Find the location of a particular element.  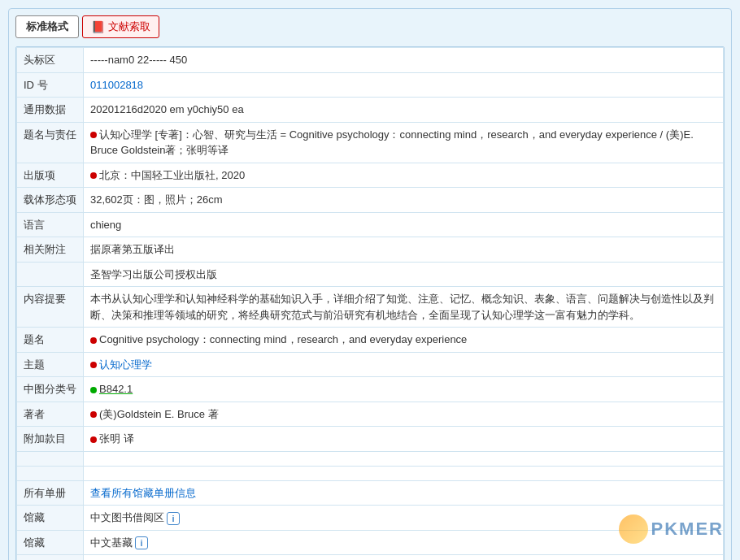

value-cell: 查看所有馆藏单册信息 is located at coordinates (403, 493).